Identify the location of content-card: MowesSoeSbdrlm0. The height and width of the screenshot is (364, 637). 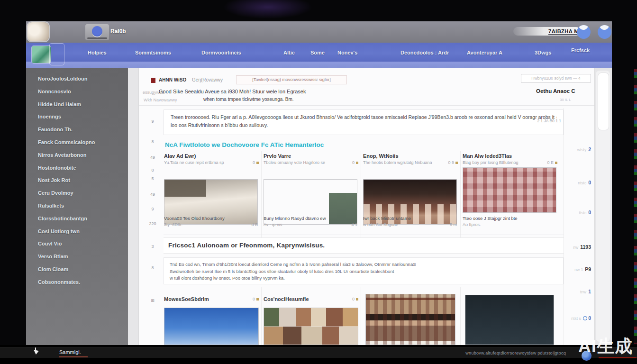
(211, 320).